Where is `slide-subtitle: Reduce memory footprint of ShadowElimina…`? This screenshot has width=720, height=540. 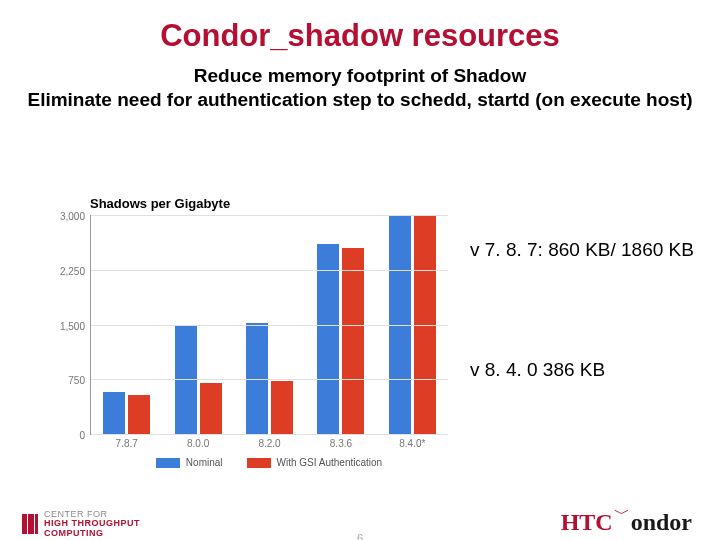
slide-subtitle: Reduce memory footprint of ShadowElimina… is located at coordinates (360, 88).